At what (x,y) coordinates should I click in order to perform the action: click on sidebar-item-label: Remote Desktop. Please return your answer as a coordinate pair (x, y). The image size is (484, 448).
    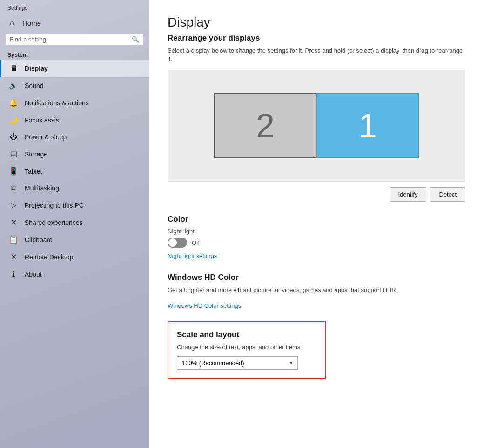
    Looking at the image, I should click on (49, 257).